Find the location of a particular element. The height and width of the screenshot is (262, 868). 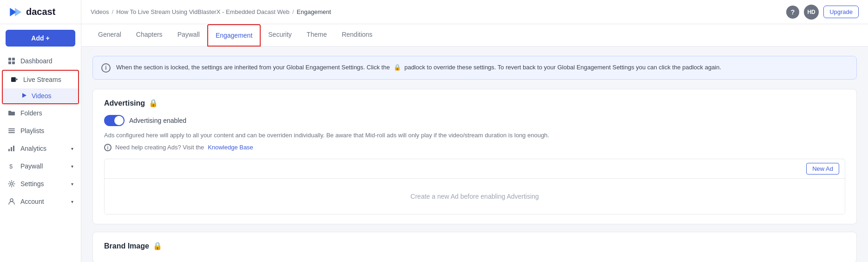

play-icon is located at coordinates (24, 96).